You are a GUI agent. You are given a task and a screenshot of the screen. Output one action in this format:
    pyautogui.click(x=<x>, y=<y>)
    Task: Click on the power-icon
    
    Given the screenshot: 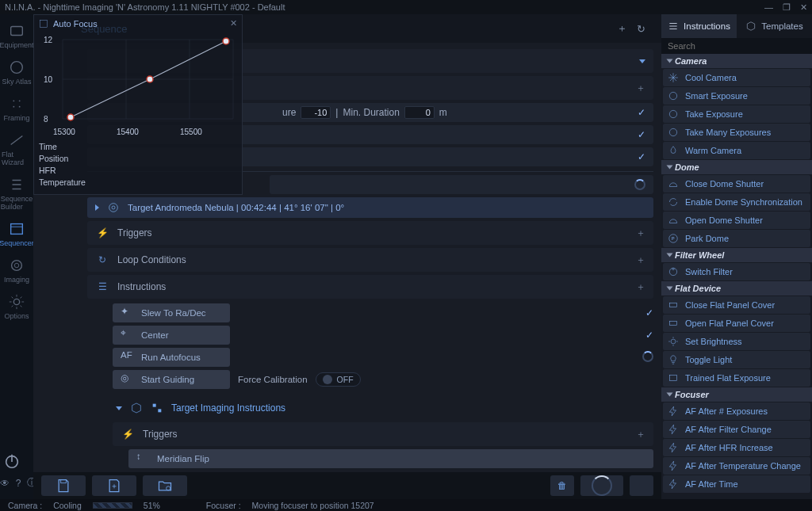 What is the action you would take?
    pyautogui.click(x=12, y=461)
    